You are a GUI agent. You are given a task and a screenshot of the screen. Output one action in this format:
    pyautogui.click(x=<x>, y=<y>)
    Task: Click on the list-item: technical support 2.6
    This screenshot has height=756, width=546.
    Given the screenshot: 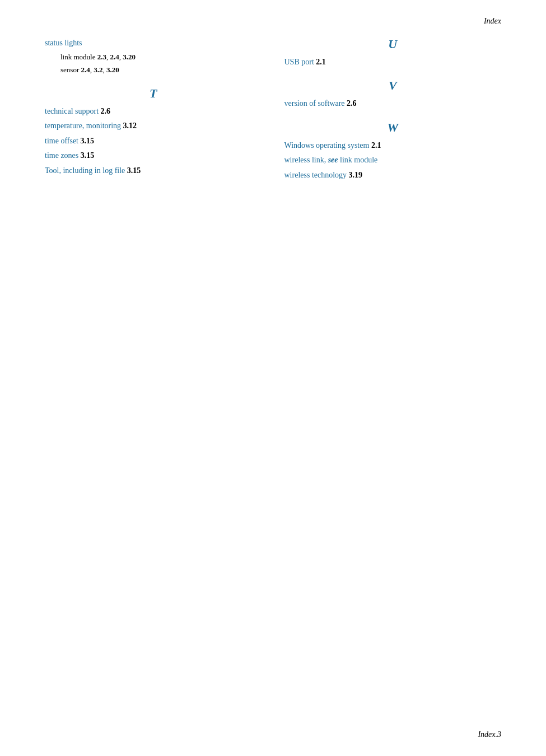 What is the action you would take?
    pyautogui.click(x=153, y=111)
    